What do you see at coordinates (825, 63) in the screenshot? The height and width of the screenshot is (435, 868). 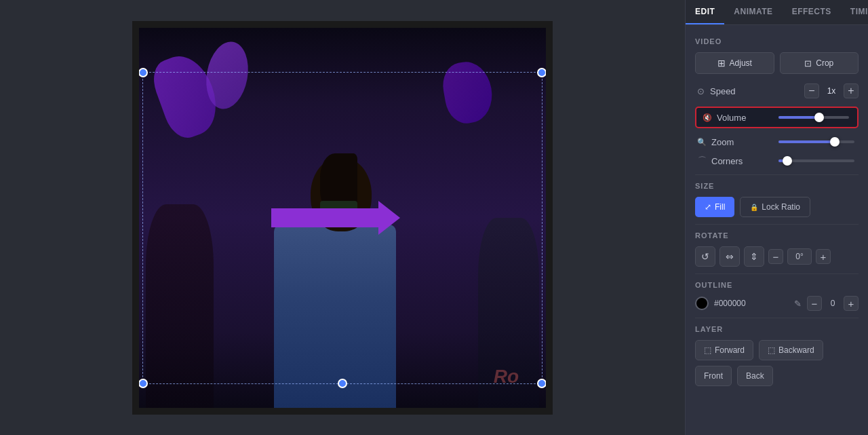 I see `crop-label: Crop` at bounding box center [825, 63].